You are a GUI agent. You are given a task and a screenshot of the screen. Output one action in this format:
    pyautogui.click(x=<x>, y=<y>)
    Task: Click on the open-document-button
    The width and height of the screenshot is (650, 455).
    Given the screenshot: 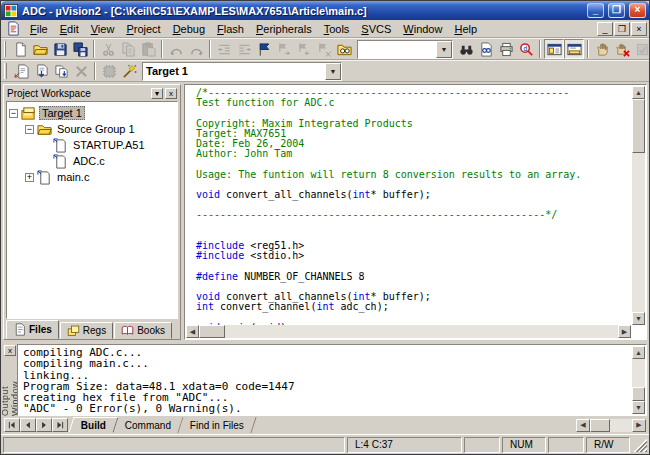 What is the action you would take?
    pyautogui.click(x=40, y=49)
    